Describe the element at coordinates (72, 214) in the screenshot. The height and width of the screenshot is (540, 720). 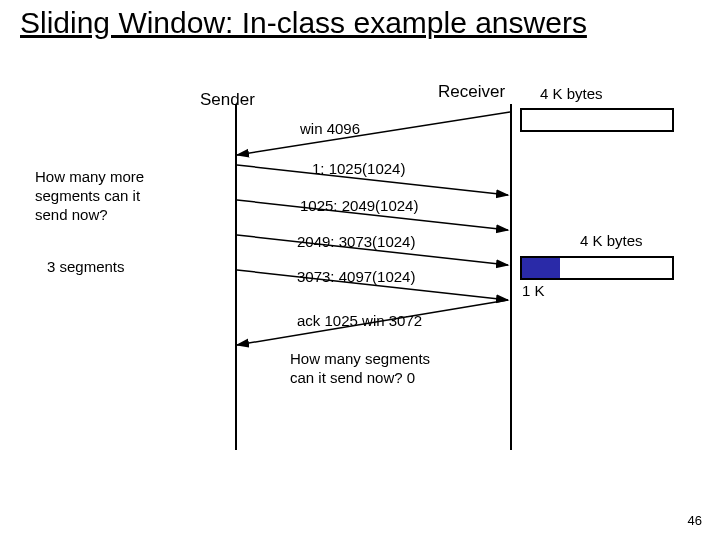
I see `question-1-line3: send now?` at that location.